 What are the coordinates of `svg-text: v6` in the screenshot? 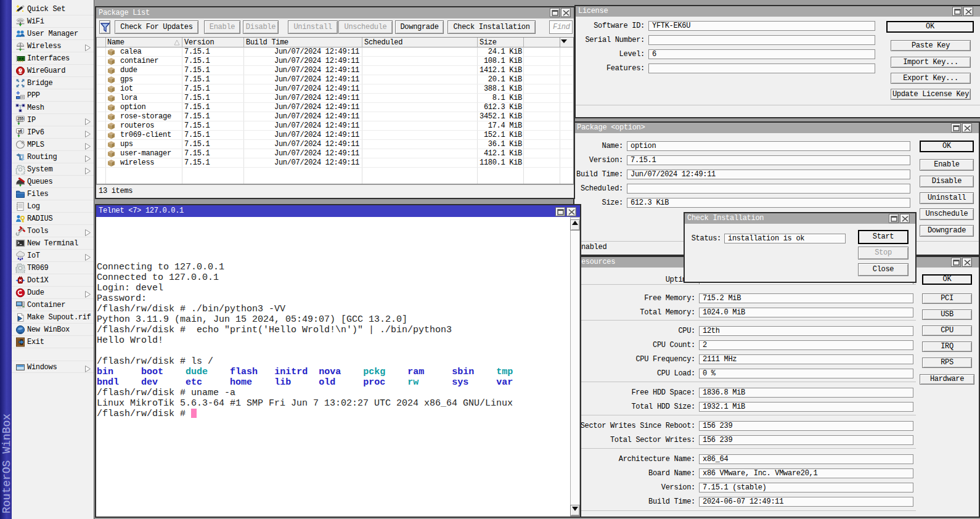 It's located at (20, 131).